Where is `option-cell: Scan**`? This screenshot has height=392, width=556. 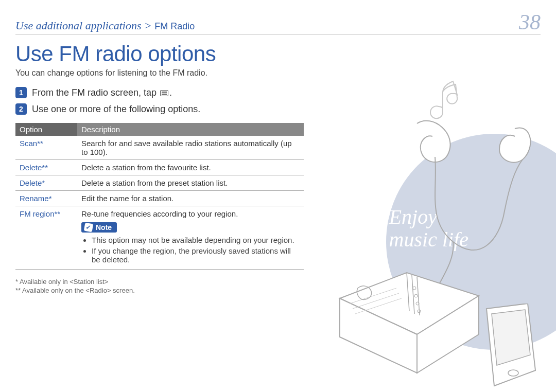 option-cell: Scan** is located at coordinates (46, 148).